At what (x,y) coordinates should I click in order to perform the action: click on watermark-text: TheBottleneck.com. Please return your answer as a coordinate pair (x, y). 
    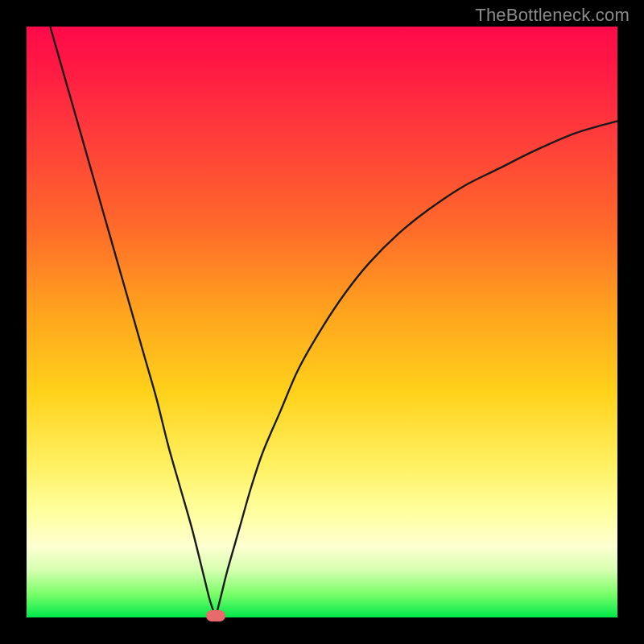
    Looking at the image, I should click on (552, 15).